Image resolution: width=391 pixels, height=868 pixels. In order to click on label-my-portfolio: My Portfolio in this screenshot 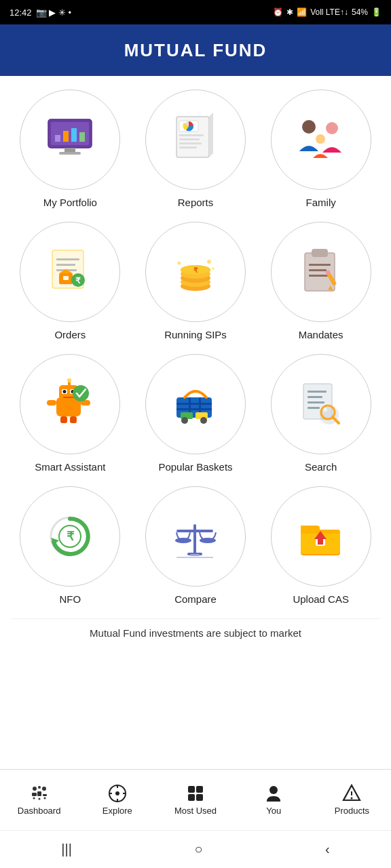, I will do `click(71, 202)`.